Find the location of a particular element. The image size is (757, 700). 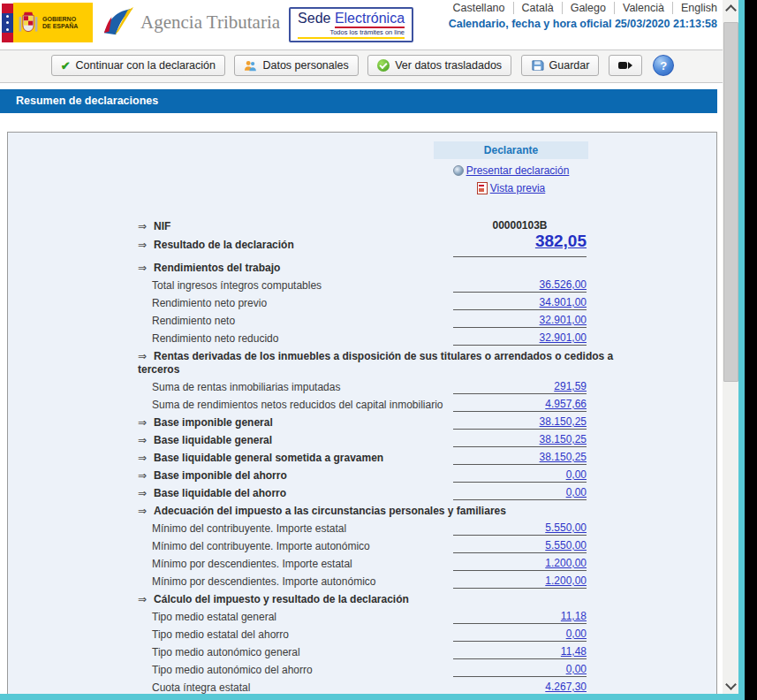

personal-data-label: Datos personales is located at coordinates (306, 65).